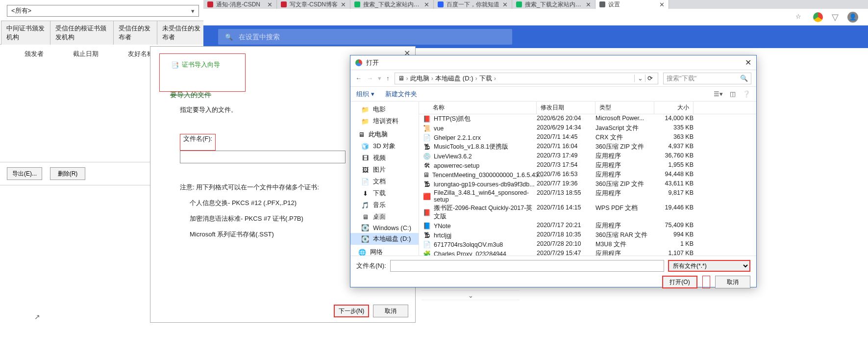 The image size is (868, 361). I want to click on settings-search-input, so click(372, 37).